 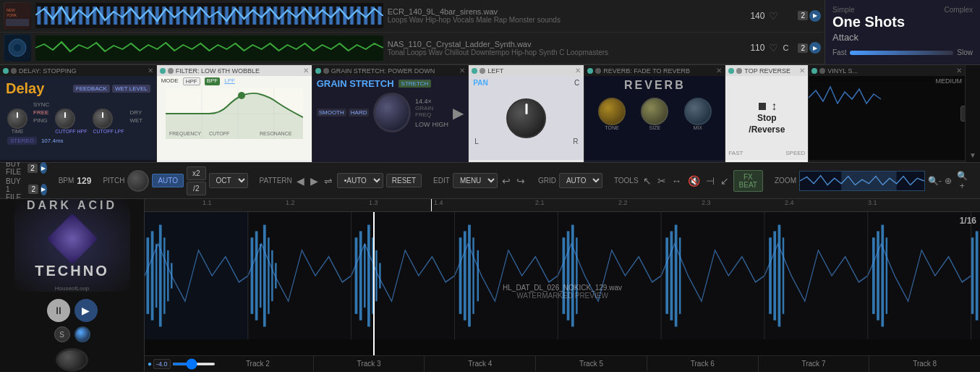 I want to click on effect-close-stop: ✕, so click(x=802, y=71).